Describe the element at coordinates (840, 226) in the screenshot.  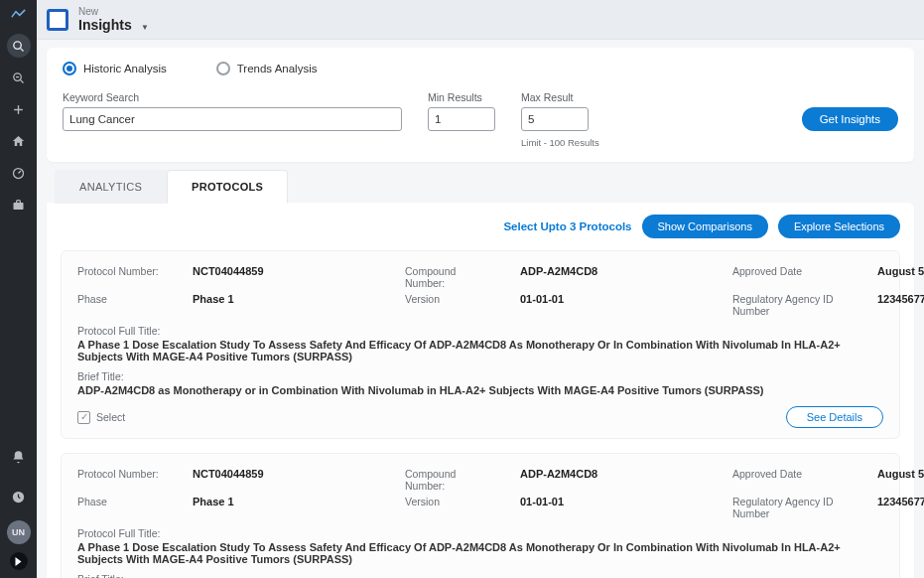
I see `explore-selections-button: Explore Selections` at that location.